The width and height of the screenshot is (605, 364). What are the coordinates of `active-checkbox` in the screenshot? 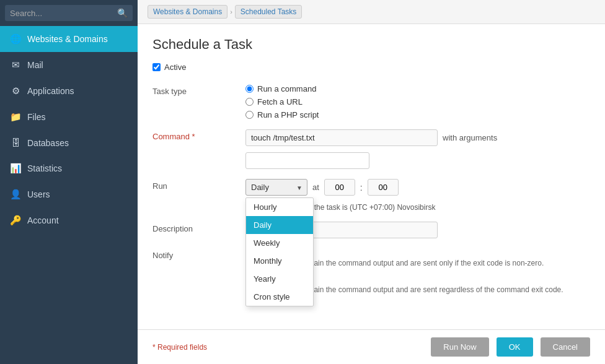 It's located at (156, 67).